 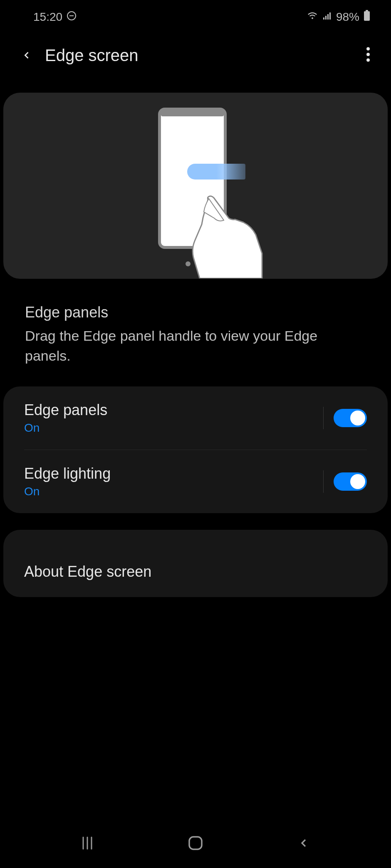 What do you see at coordinates (196, 843) in the screenshot?
I see `home-button` at bounding box center [196, 843].